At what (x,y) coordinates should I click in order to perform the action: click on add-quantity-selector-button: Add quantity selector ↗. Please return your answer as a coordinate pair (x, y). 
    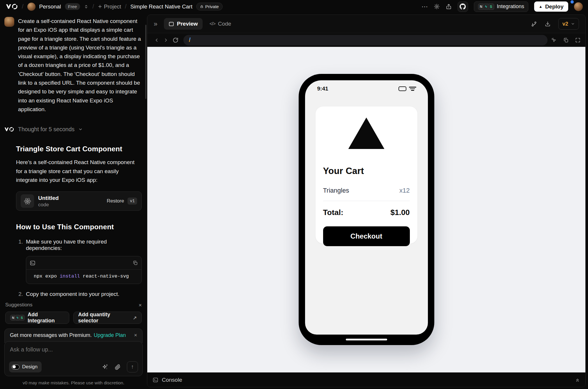
    Looking at the image, I should click on (108, 318).